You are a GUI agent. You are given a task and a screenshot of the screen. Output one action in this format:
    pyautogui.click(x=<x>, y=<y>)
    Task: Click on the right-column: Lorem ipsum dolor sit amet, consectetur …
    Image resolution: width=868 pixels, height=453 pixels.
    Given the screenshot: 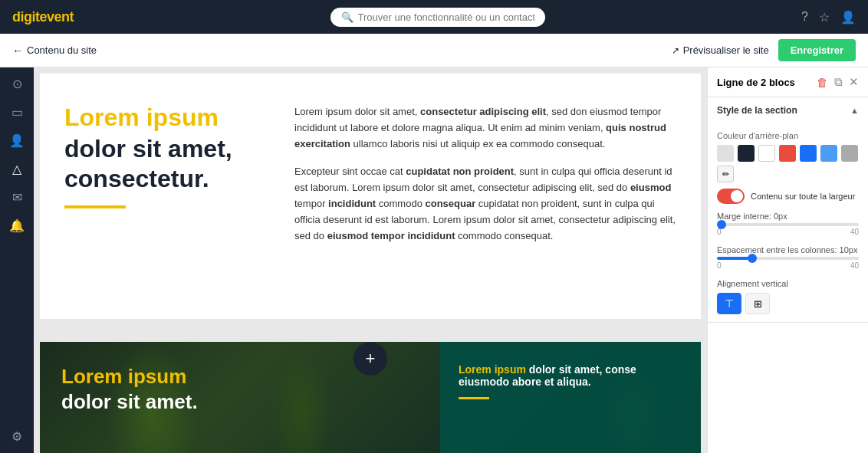 What is the action you would take?
    pyautogui.click(x=485, y=180)
    